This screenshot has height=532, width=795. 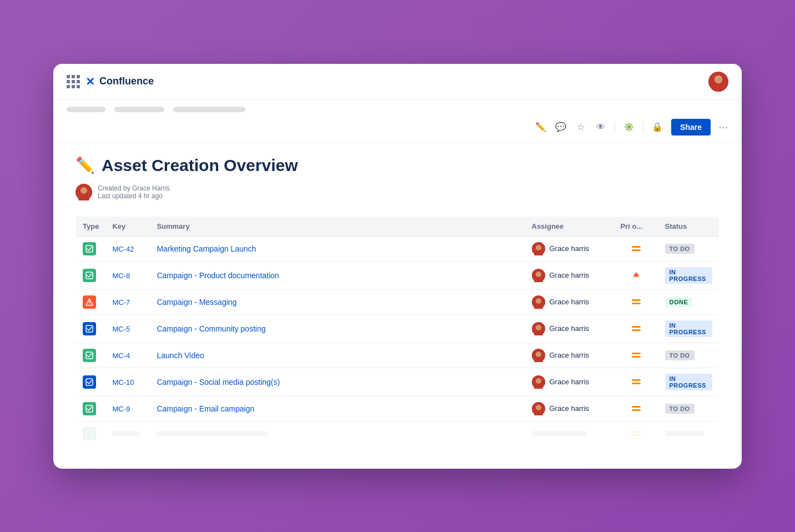 What do you see at coordinates (657, 127) in the screenshot?
I see `lock-icon: 🔒` at bounding box center [657, 127].